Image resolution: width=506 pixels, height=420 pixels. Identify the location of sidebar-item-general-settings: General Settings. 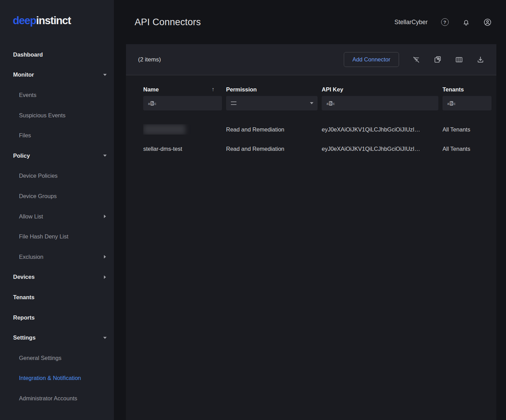
(57, 358).